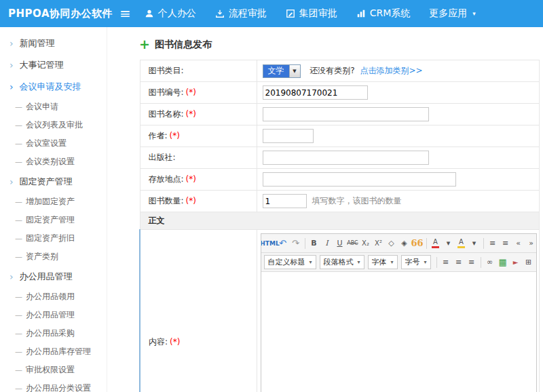  I want to click on font-color-caret-icon: ▾, so click(449, 243).